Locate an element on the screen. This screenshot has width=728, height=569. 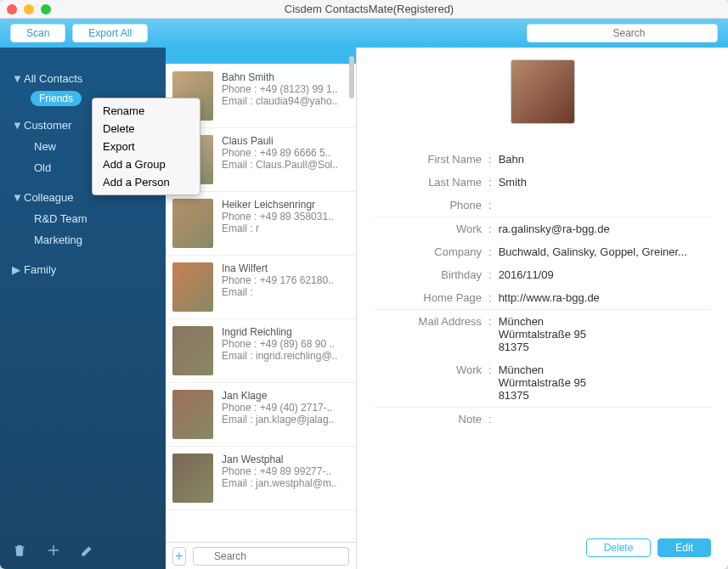
search-input is located at coordinates (622, 33).